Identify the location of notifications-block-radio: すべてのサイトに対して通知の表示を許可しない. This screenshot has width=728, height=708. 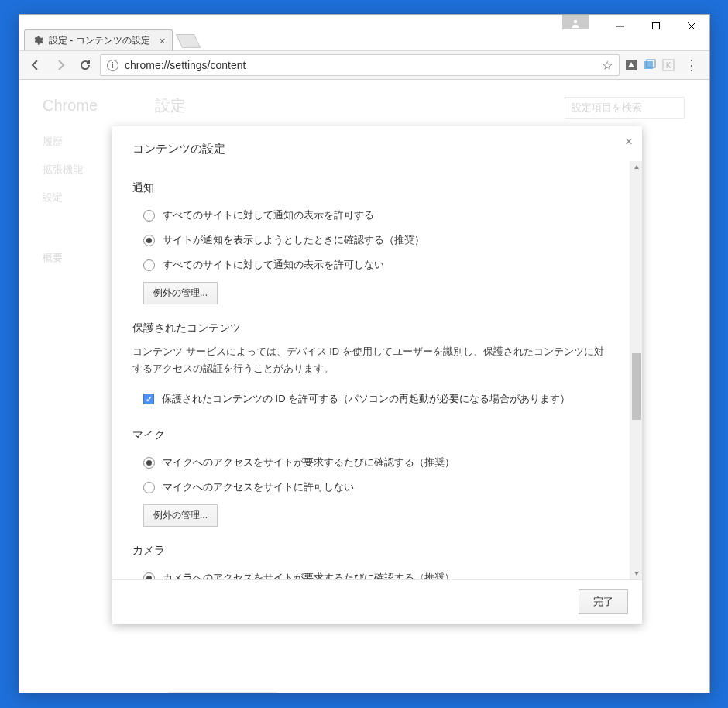
(371, 265).